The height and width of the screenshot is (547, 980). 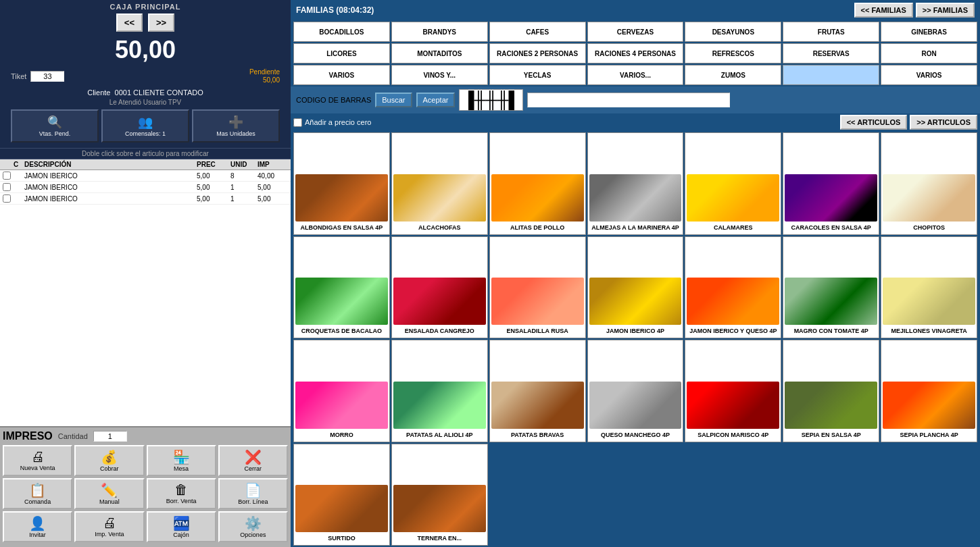 I want to click on col-imp: IMP, so click(x=273, y=165).